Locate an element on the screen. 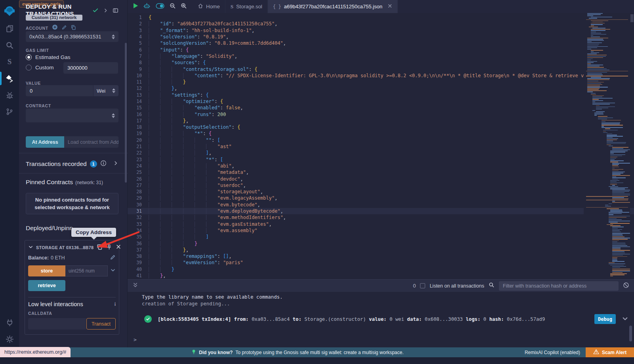 The image size is (634, 364). transactions-info-icon is located at coordinates (103, 164).